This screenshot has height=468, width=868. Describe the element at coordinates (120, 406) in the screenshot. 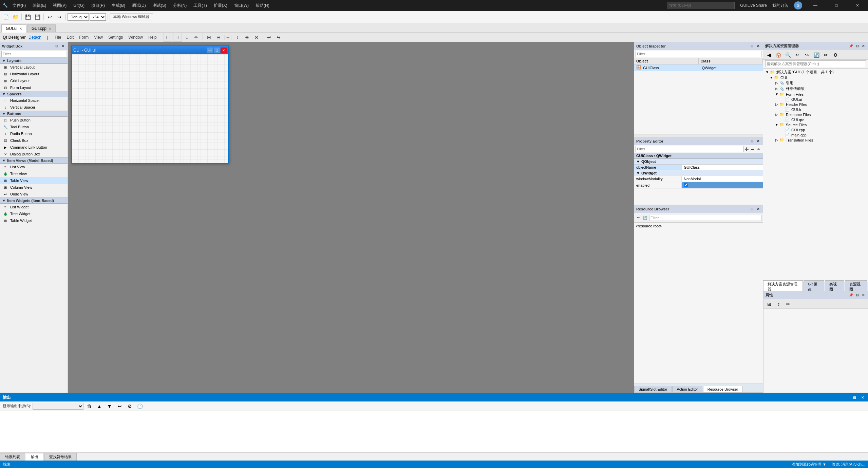

I see `output-wrap-btn: ↩` at that location.